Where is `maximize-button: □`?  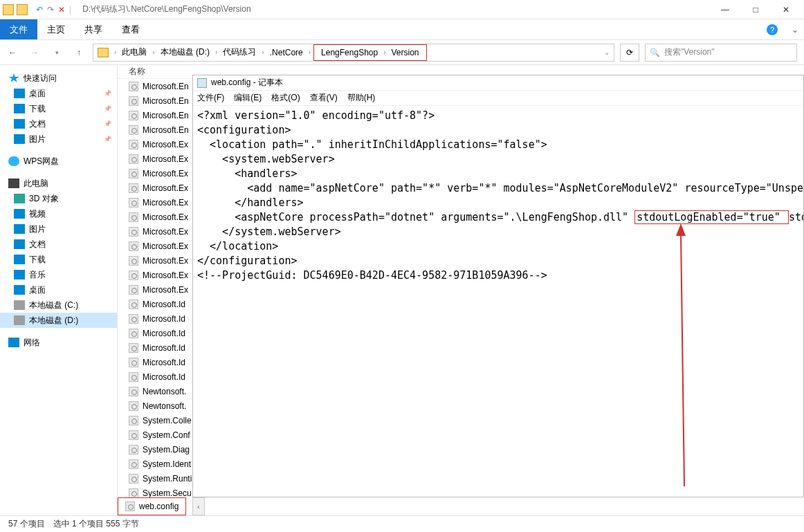
maximize-button: □ is located at coordinates (756, 10).